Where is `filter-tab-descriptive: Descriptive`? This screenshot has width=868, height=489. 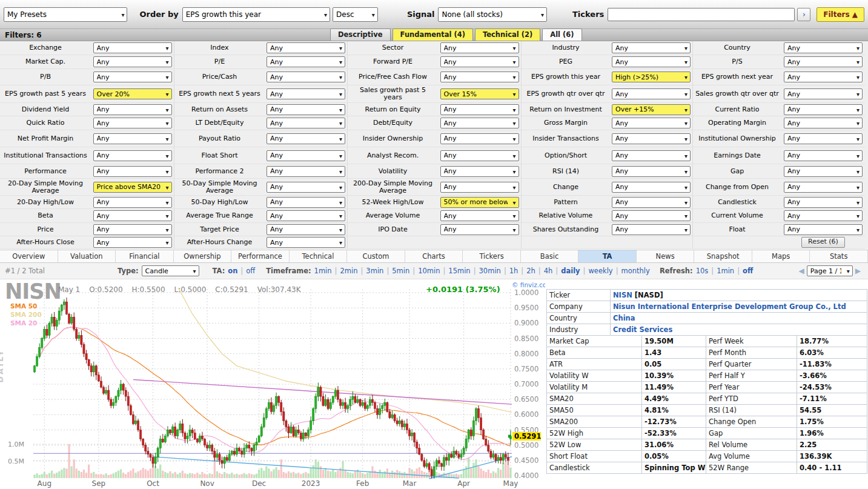
filter-tab-descriptive: Descriptive is located at coordinates (360, 35).